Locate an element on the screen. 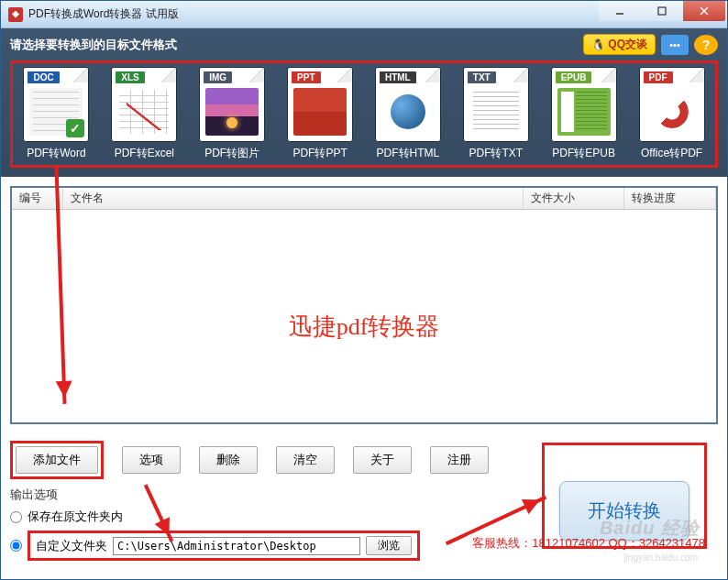  delete-button: 删除 is located at coordinates (228, 460).